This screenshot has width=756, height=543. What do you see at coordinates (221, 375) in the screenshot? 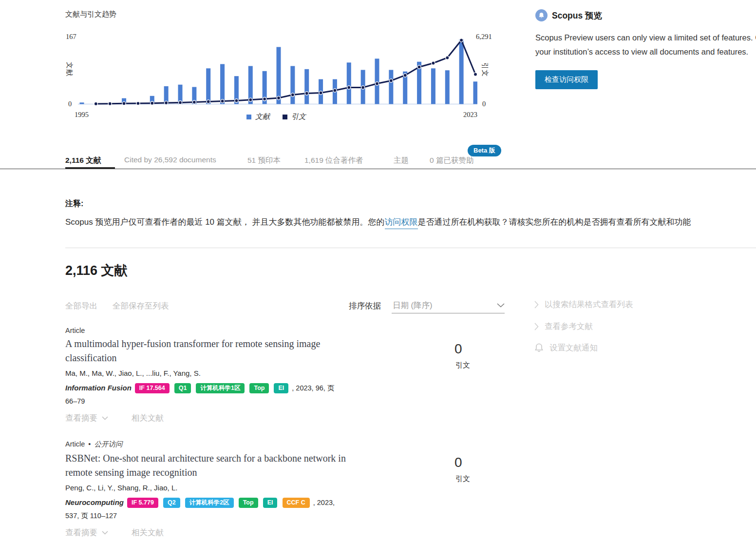
I see `document-list-item: Article A multimodal hyper-fusion transf…` at bounding box center [221, 375].